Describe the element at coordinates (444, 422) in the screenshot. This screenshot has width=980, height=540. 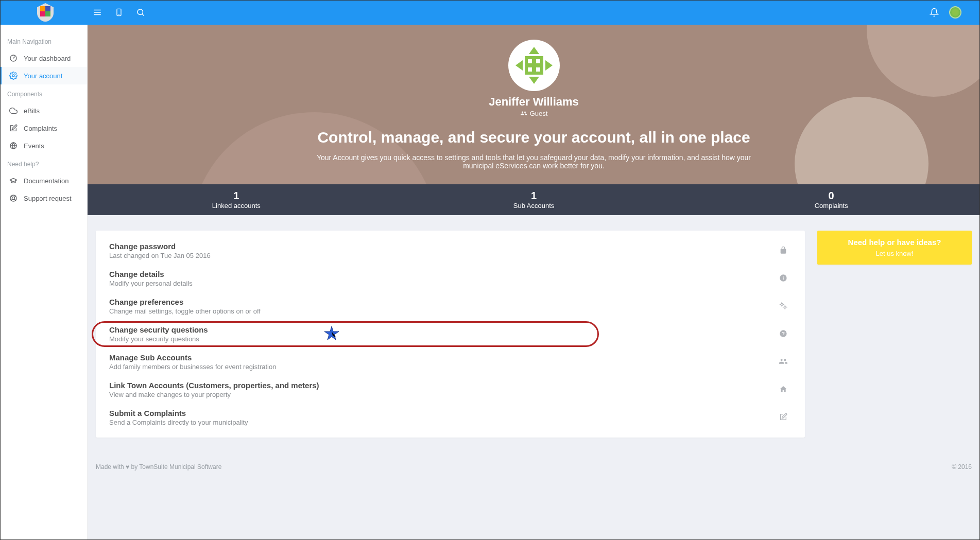
I see `option-desc: Send a Complaints directly to your munic…` at that location.